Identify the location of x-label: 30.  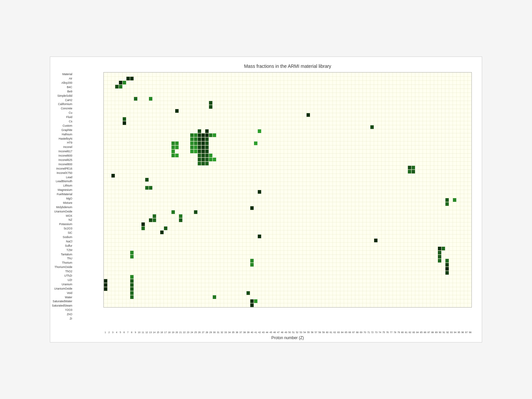
(214, 332).